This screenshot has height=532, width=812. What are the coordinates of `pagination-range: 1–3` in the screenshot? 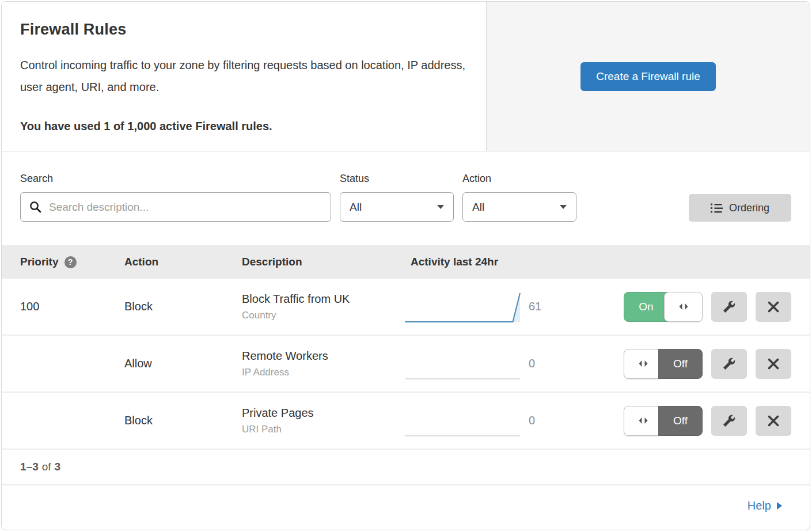 It's located at (29, 467).